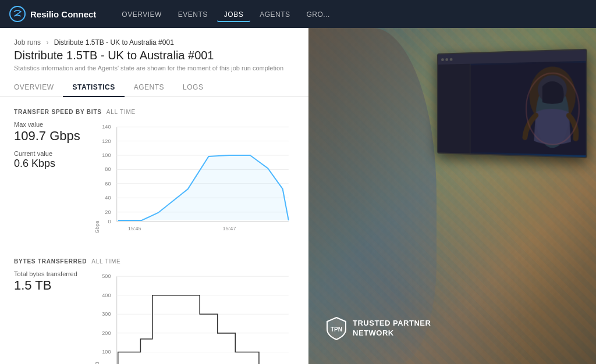 This screenshot has width=596, height=364. I want to click on resilio-logo-icon, so click(17, 14).